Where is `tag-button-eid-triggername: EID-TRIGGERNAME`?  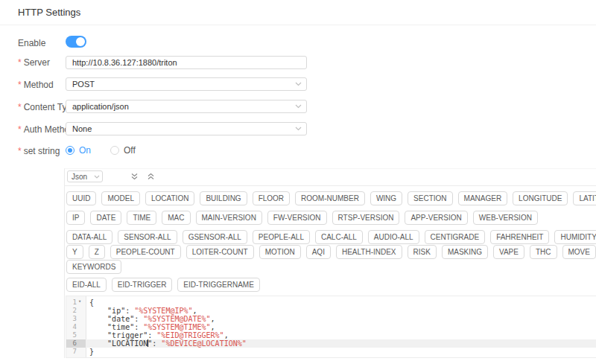
tag-button-eid-triggername: EID-TRIGGERNAME is located at coordinates (218, 284).